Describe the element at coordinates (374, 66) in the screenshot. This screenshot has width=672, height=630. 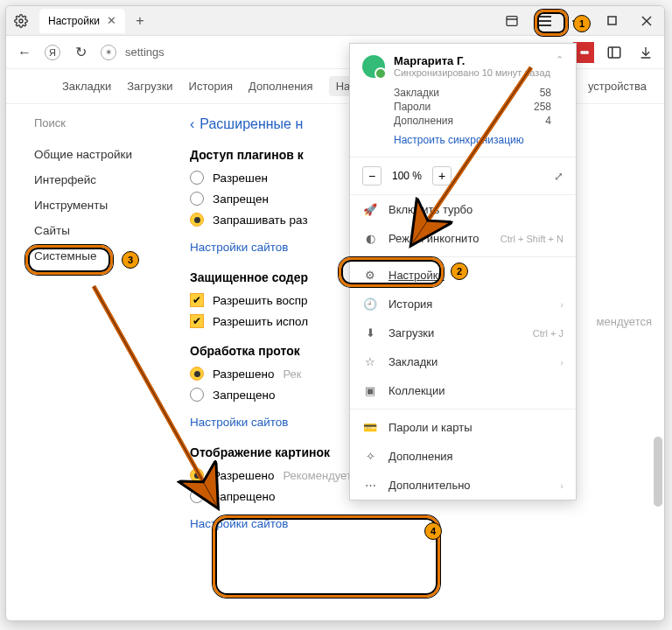
I see `avatar` at that location.